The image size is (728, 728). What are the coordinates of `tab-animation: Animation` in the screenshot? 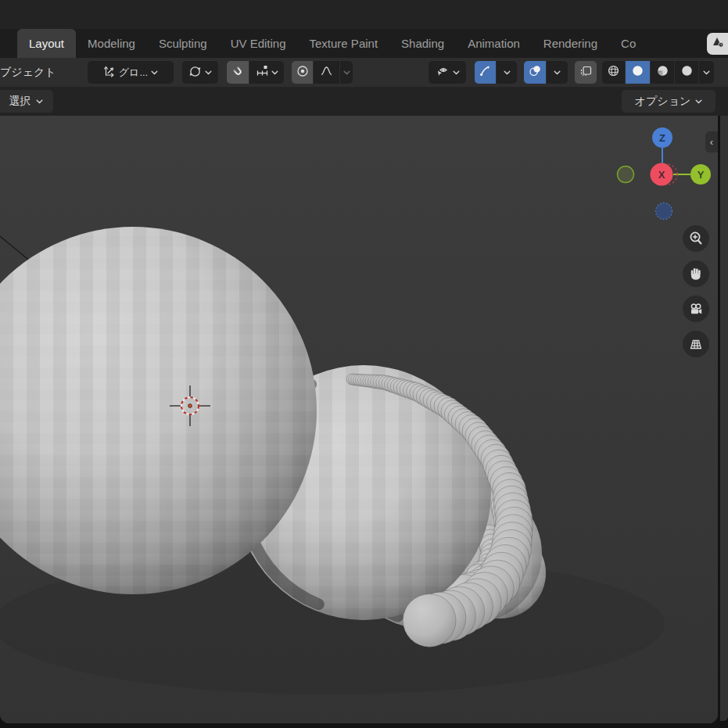 It's located at (494, 44).